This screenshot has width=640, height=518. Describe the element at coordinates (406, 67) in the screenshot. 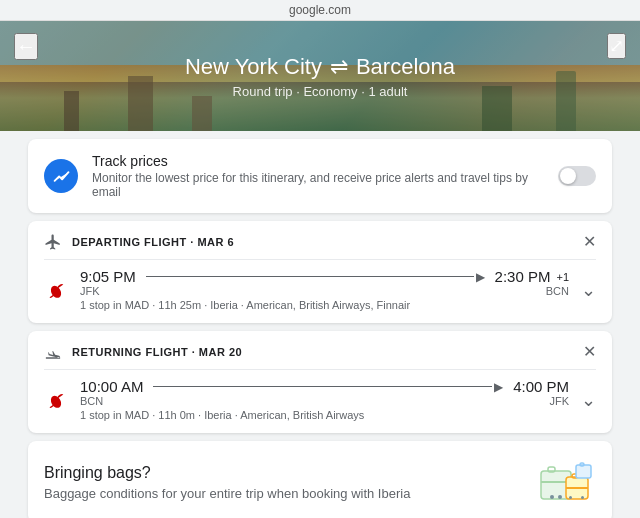

I see `destination-label: Barcelona` at that location.